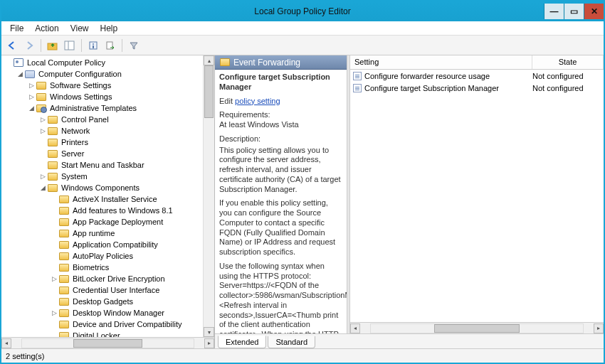 The image size is (605, 364). I want to click on tree-biometrics: Biometrics, so click(127, 267).